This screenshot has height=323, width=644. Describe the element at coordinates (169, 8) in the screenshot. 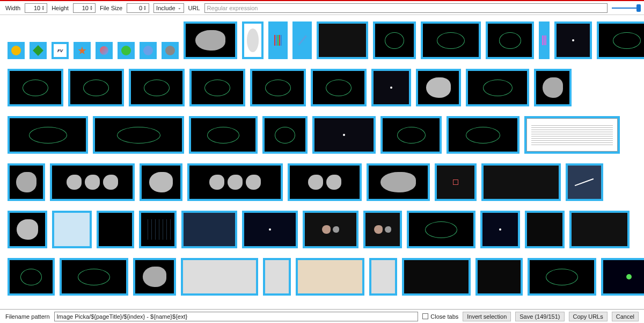

I see `include-select: Include ⌄` at that location.